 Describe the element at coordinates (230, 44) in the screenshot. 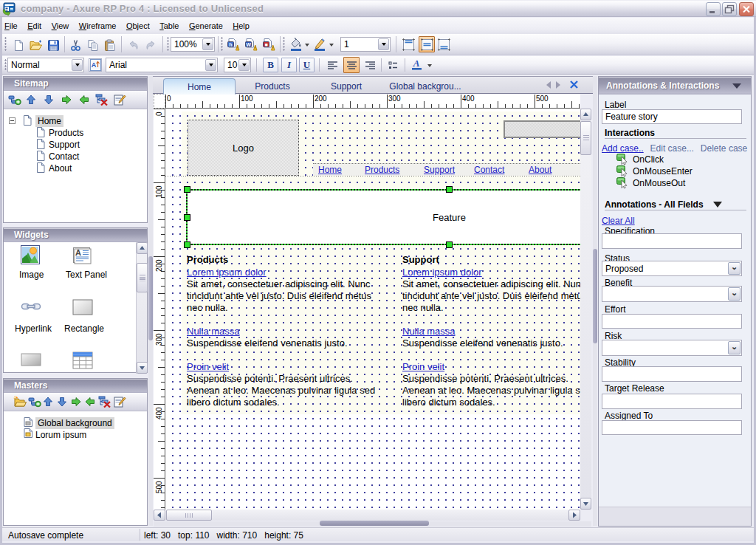

I see `svg-text: h` at that location.